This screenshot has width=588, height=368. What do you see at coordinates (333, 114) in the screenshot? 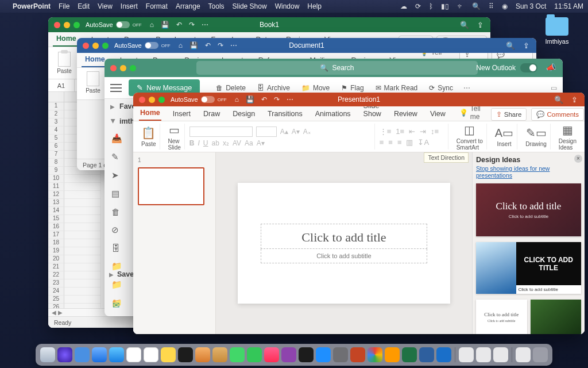
I see `tab-animations: Animations` at bounding box center [333, 114].